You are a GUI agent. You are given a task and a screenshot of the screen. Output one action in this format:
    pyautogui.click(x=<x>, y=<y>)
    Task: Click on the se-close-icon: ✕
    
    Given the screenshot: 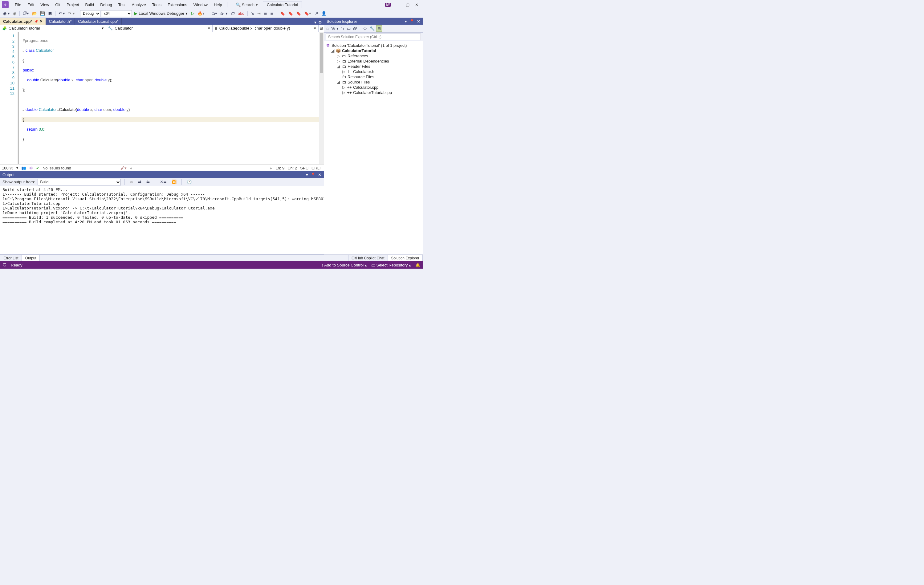 What is the action you would take?
    pyautogui.click(x=418, y=21)
    